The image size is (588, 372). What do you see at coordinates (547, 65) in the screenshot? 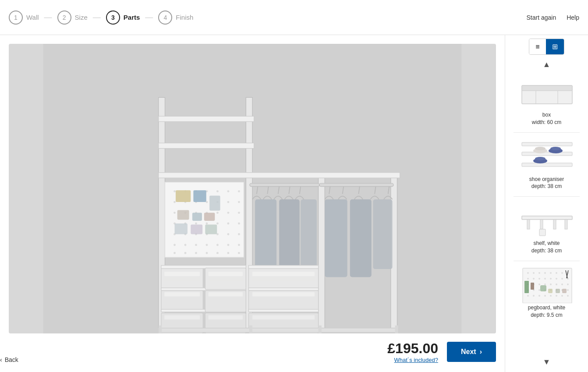
I see `panel-scroll-up: ▲` at bounding box center [547, 65].